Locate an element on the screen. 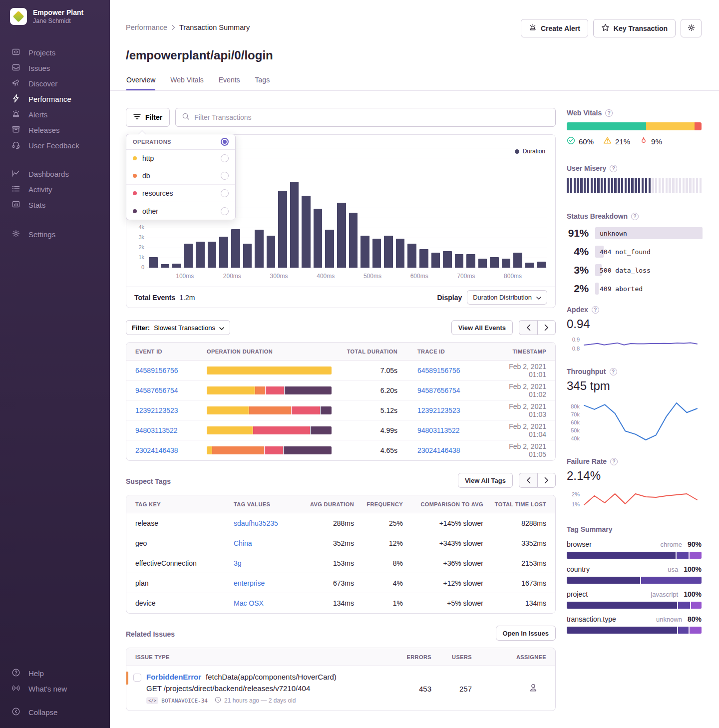 The height and width of the screenshot is (728, 719). issue-checkbox is located at coordinates (137, 678).